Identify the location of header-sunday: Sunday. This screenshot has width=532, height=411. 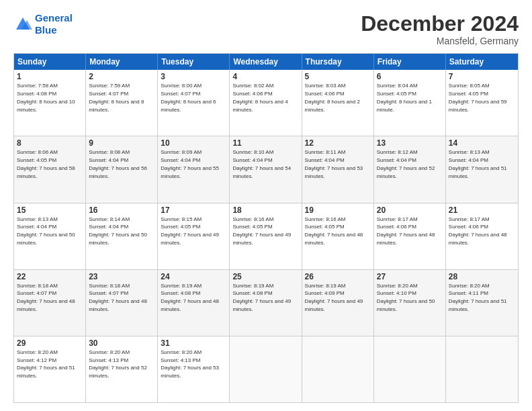
(50, 62).